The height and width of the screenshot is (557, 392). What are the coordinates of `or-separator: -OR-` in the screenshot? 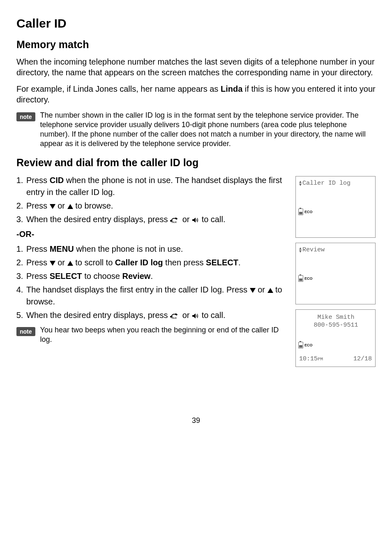 It's located at (152, 234).